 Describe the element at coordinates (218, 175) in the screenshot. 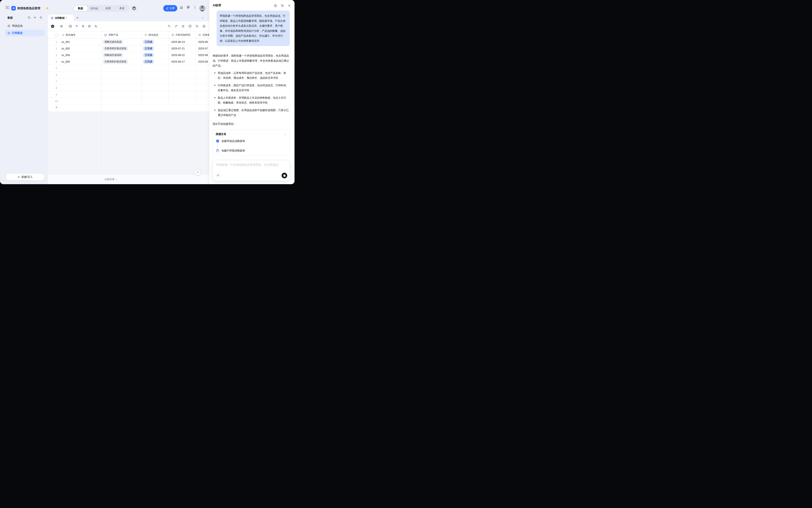

I see `attach-file-button` at that location.